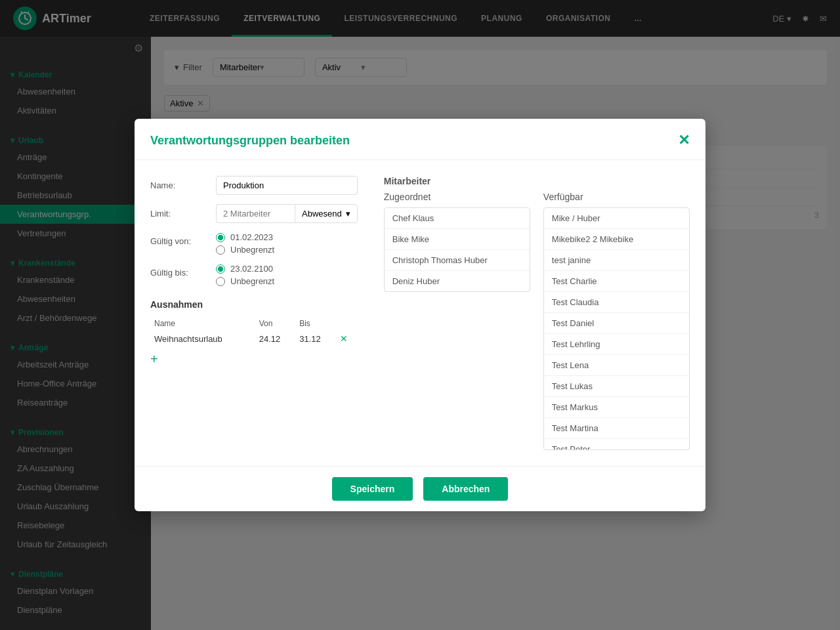 This screenshot has width=840, height=630. Describe the element at coordinates (348, 214) in the screenshot. I see `chevron-down-icon: ▾` at that location.